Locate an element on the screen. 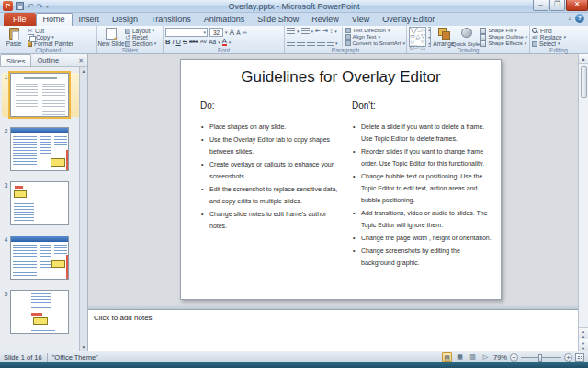  strikethrough-button: S is located at coordinates (186, 42).